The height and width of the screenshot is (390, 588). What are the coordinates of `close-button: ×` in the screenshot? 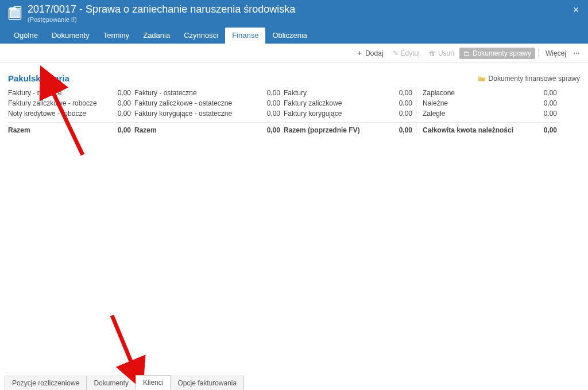 It's located at (576, 10).